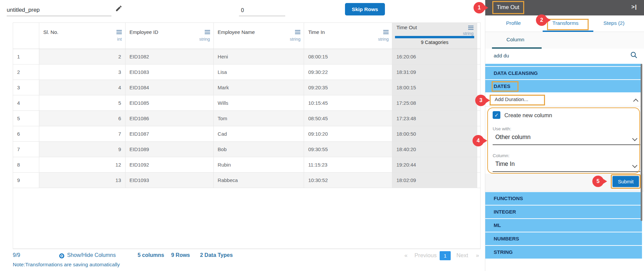 The width and height of the screenshot is (644, 271). Describe the element at coordinates (348, 119) in the screenshot. I see `time-in-cell: 08:50:45` at that location.